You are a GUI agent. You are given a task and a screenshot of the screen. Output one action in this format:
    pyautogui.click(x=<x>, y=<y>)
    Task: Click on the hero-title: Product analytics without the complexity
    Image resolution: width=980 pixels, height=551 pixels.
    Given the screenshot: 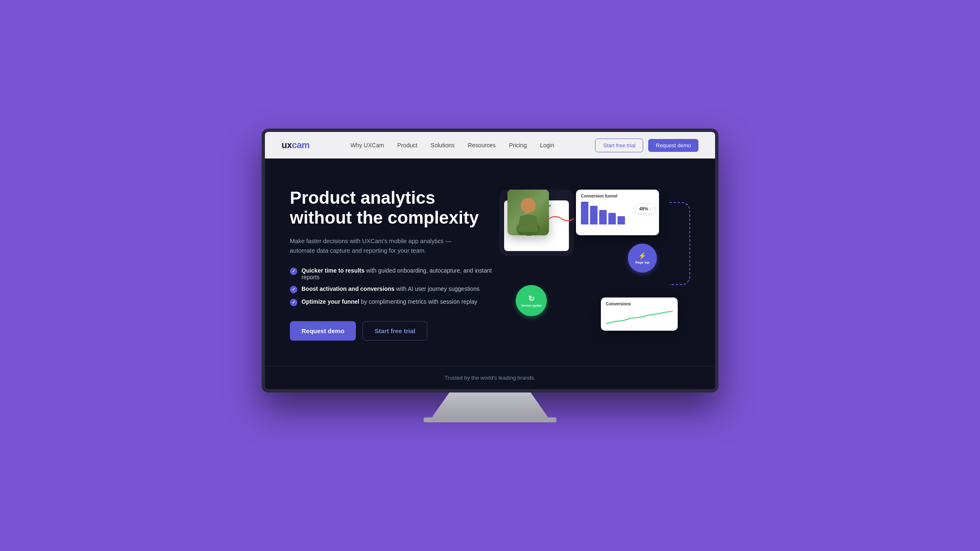 What is the action you would take?
    pyautogui.click(x=394, y=208)
    